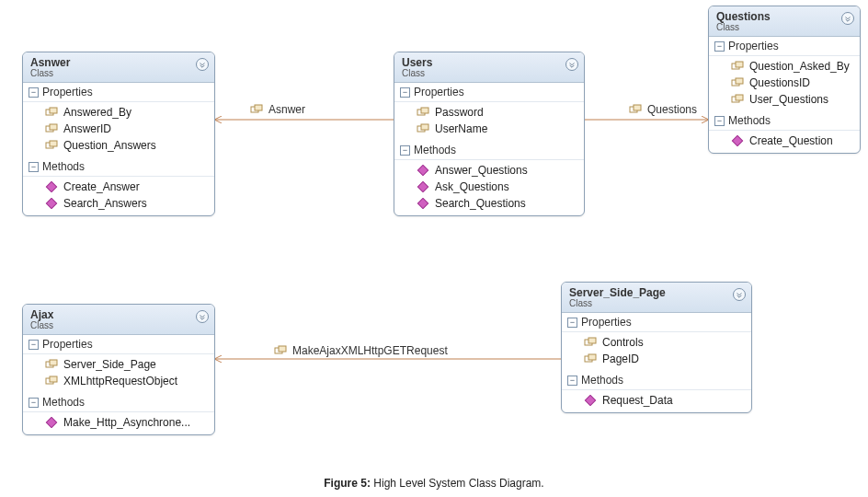  I want to click on method-item: Ask_Questions, so click(489, 187).